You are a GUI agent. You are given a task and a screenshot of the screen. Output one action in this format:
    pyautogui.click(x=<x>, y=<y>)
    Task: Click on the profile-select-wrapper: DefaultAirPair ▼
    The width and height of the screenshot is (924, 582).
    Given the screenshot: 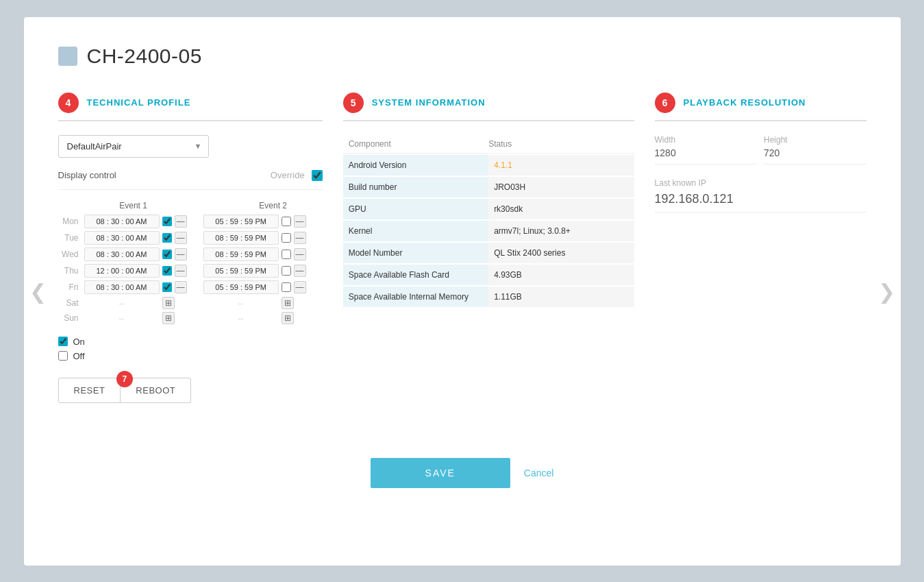 What is the action you would take?
    pyautogui.click(x=134, y=147)
    